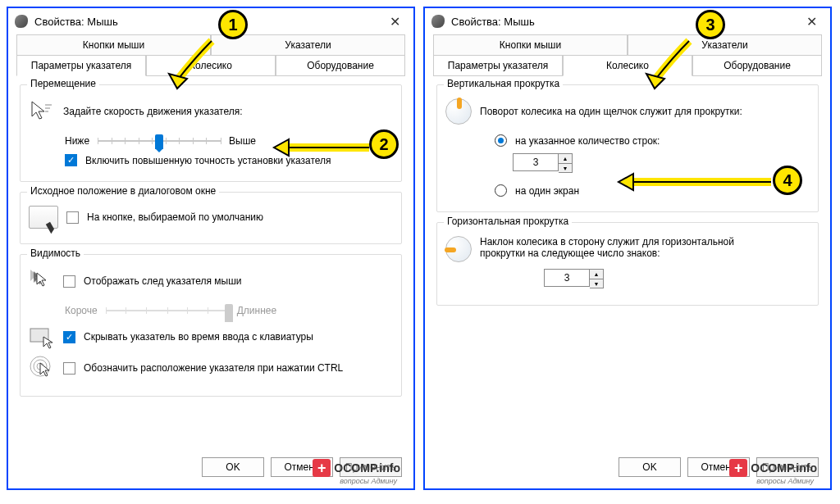 The image size is (840, 504). Describe the element at coordinates (162, 281) in the screenshot. I see `trails-label: Отображать след указателя мыши` at that location.